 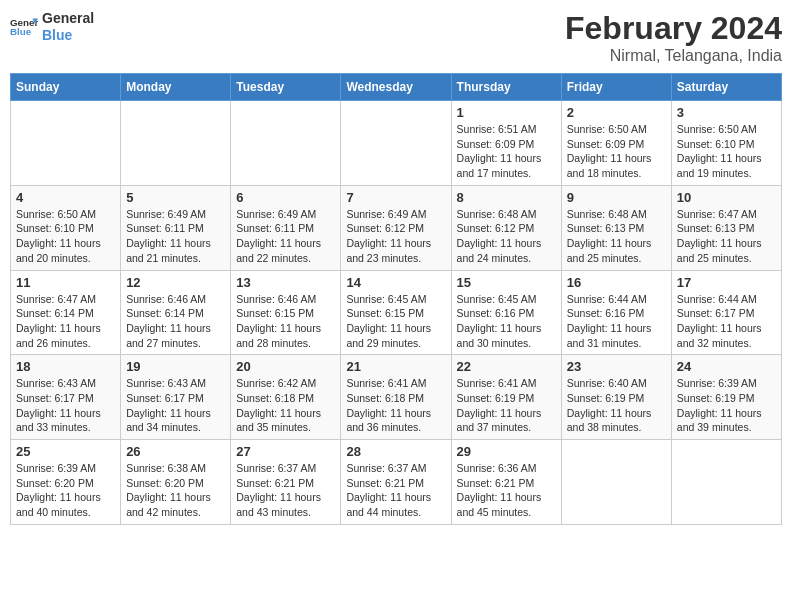 I want to click on day-info: Sunrise: 6:48 AM Sunset: 6:13 PM Dayligh…, so click(x=616, y=236).